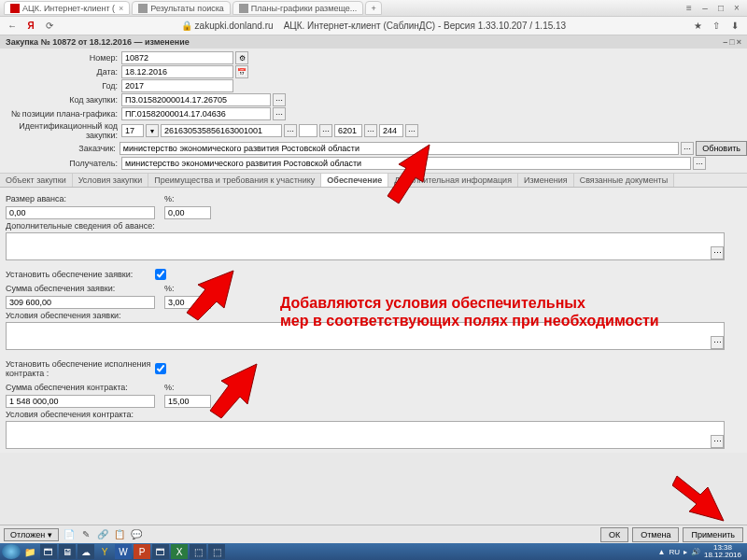 The width and height of the screenshot is (747, 560). Describe the element at coordinates (142, 552) in the screenshot. I see `powerpoint-icon: P` at that location.